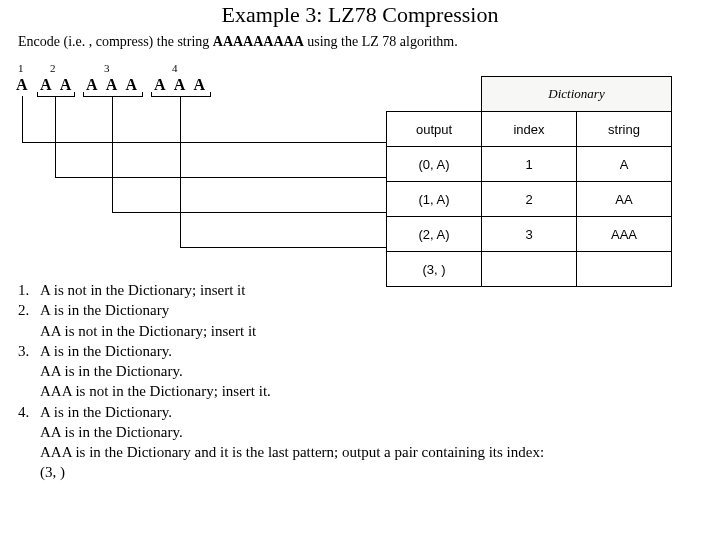 This screenshot has width=720, height=540. What do you see at coordinates (624, 270) in the screenshot?
I see `cell-string` at bounding box center [624, 270].